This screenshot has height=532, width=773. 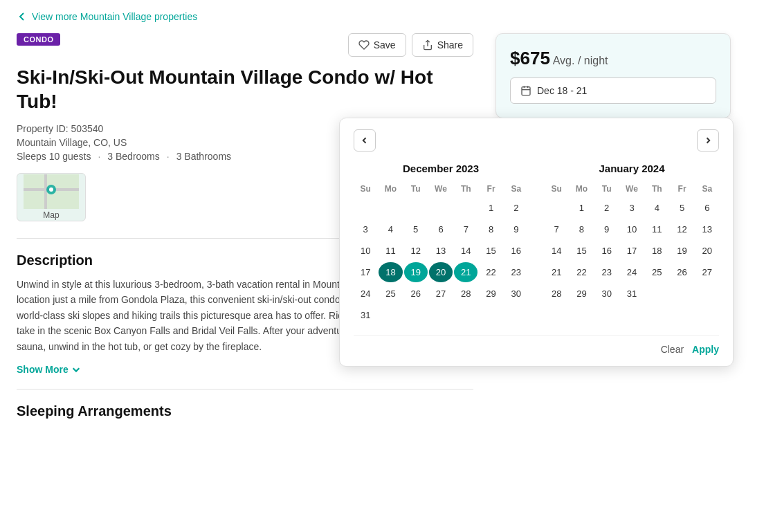 What do you see at coordinates (441, 189) in the screenshot?
I see `dec-header-we: We` at bounding box center [441, 189].